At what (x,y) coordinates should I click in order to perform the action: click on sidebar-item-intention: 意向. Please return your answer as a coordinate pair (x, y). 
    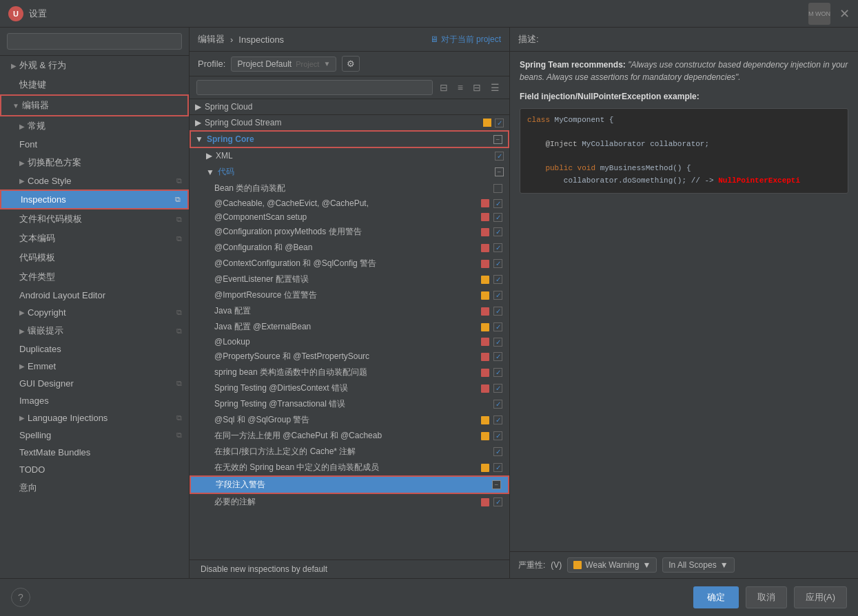
    Looking at the image, I should click on (94, 488).